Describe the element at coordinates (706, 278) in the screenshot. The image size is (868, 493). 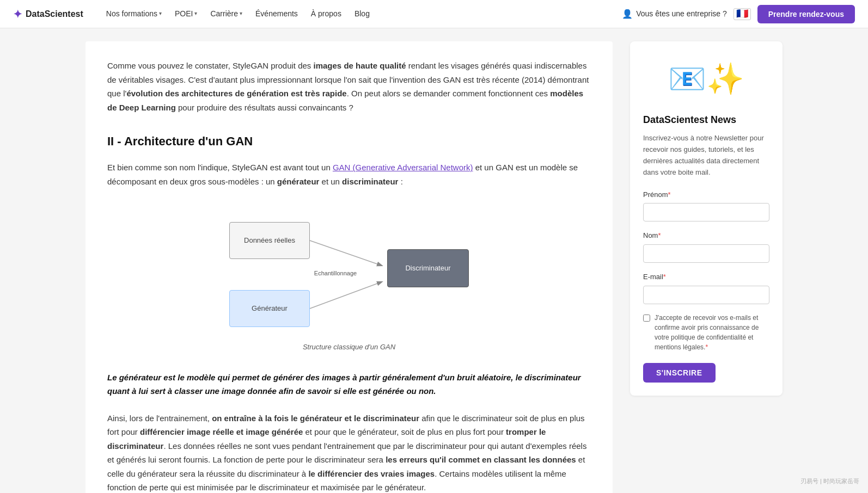
I see `email-label: E-mail*` at that location.